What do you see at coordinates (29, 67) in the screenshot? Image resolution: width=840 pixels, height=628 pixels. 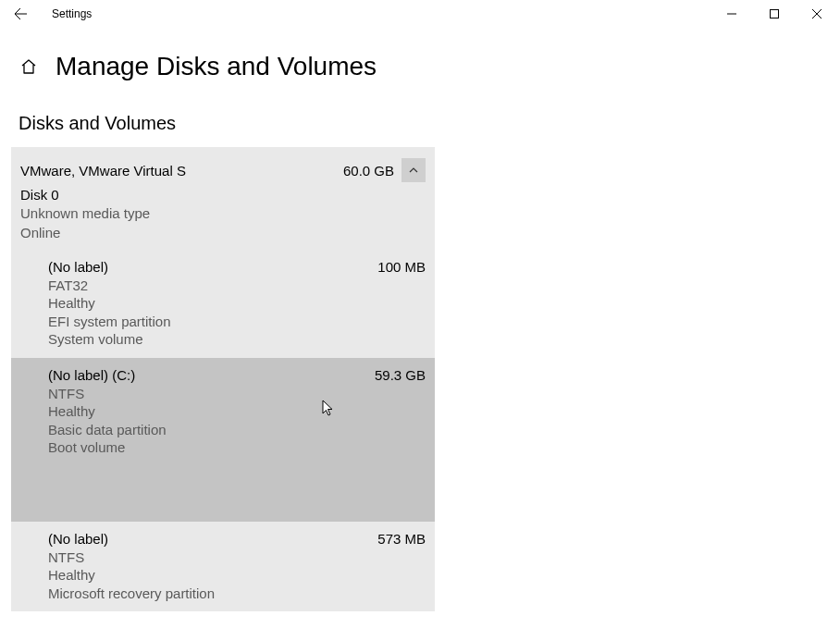 I see `home-button` at bounding box center [29, 67].